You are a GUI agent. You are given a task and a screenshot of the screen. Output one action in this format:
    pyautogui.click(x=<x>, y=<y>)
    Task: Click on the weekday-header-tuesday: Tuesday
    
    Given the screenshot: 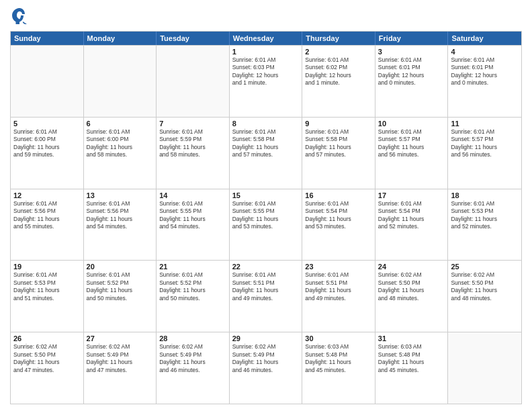 What is the action you would take?
    pyautogui.click(x=193, y=38)
    